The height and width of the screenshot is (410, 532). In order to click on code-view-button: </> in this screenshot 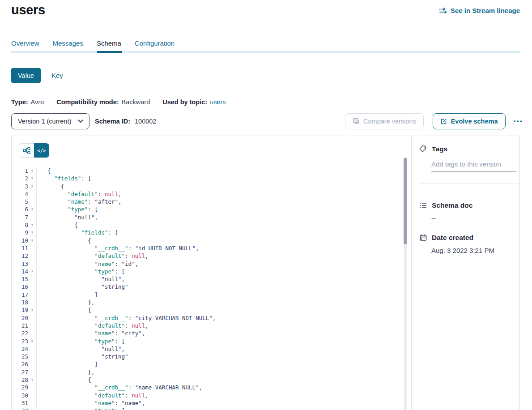, I will do `click(42, 150)`.